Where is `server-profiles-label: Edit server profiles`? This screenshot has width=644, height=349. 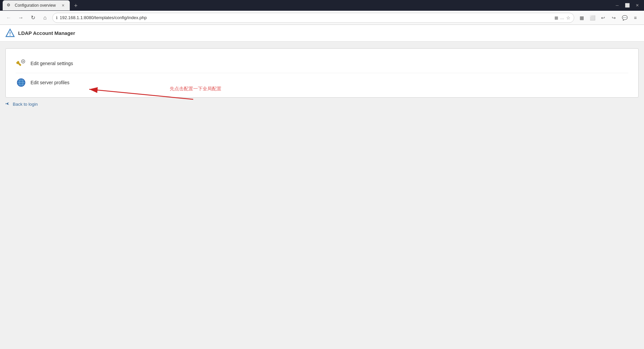 server-profiles-label: Edit server profiles is located at coordinates (50, 83).